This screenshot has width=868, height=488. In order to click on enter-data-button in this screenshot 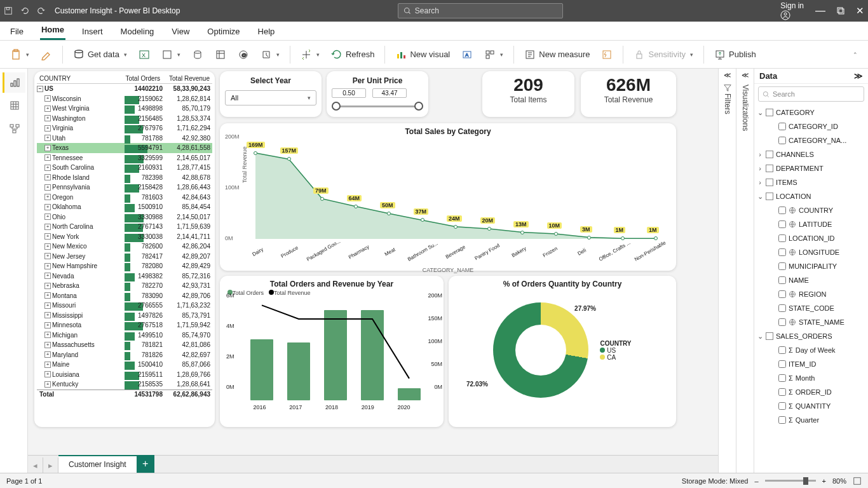, I will do `click(220, 55)`.